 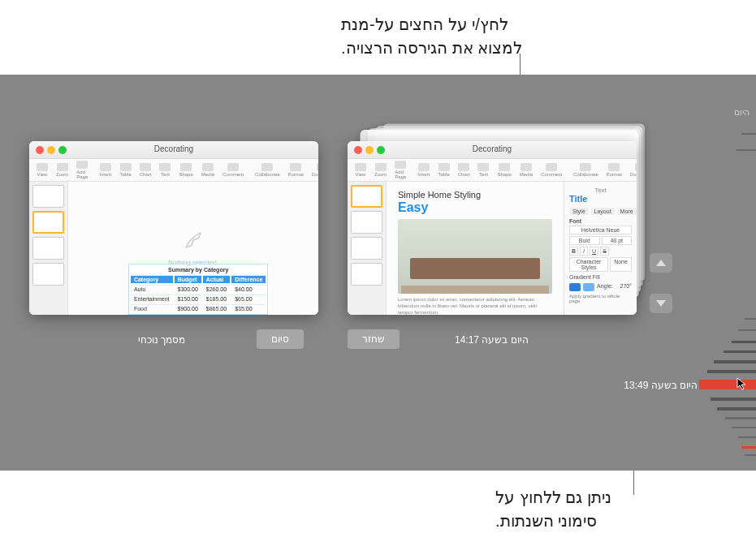 I want to click on hero-image, so click(x=475, y=256).